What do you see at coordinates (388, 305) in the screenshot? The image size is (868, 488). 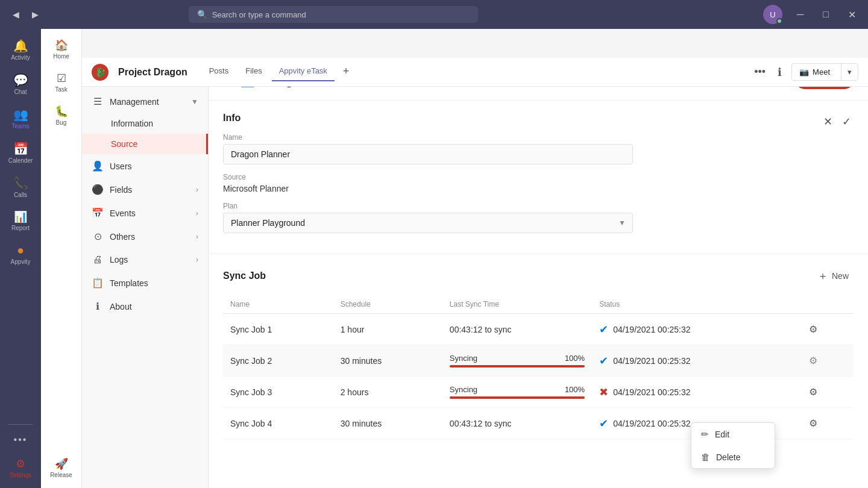 I see `col-schedule: Schedule` at bounding box center [388, 305].